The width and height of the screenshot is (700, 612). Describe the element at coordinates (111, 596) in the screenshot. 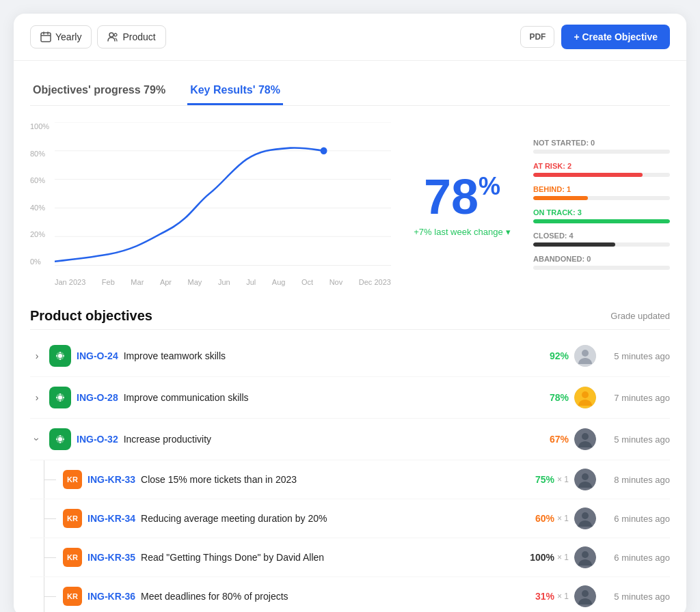

I see `kr-code: ING-KR-36` at that location.